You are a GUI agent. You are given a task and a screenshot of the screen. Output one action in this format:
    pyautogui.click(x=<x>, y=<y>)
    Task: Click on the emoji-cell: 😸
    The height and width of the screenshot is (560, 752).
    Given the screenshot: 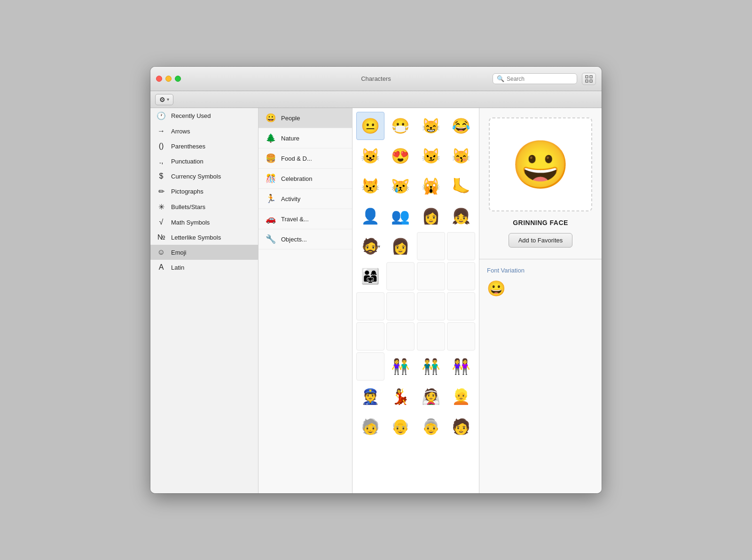 What is the action you would take?
    pyautogui.click(x=431, y=126)
    